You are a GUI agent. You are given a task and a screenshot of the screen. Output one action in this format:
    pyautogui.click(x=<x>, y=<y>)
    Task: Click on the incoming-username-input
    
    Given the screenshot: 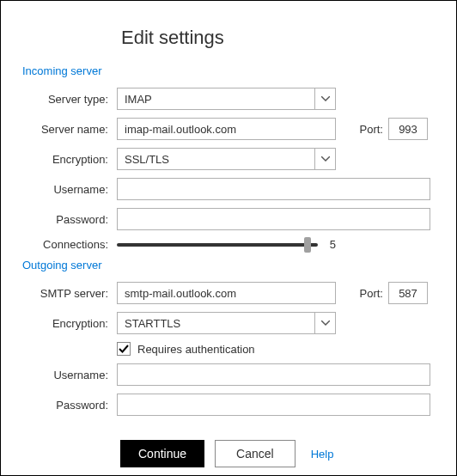 What is the action you would take?
    pyautogui.click(x=273, y=189)
    